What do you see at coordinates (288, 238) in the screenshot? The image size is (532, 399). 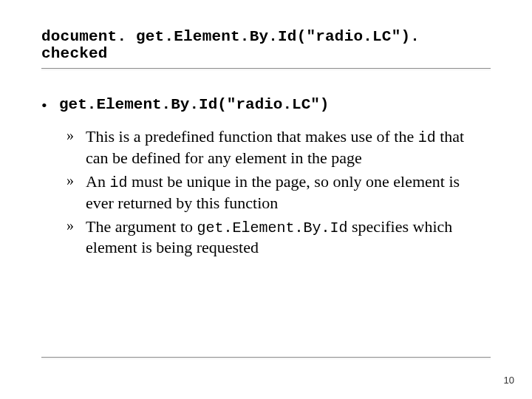 I see `sub-bullet-text: The argument to get.Element.By.Id specif…` at bounding box center [288, 238].